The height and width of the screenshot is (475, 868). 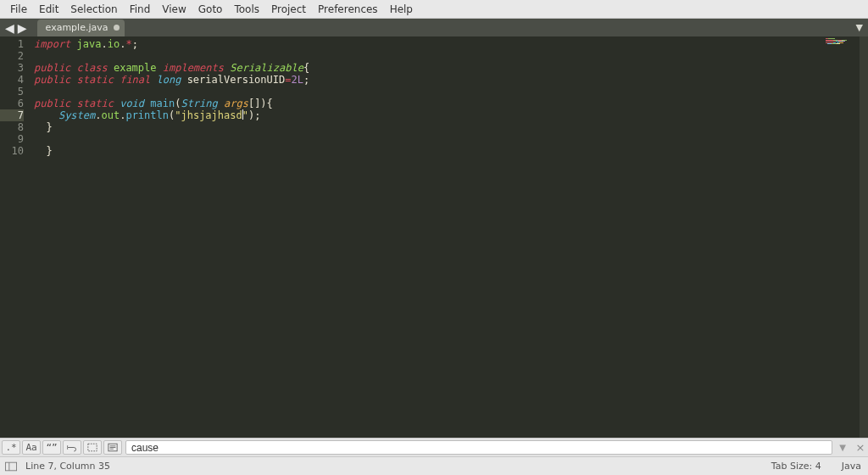 What do you see at coordinates (12, 56) in the screenshot?
I see `gutter-line: 2` at bounding box center [12, 56].